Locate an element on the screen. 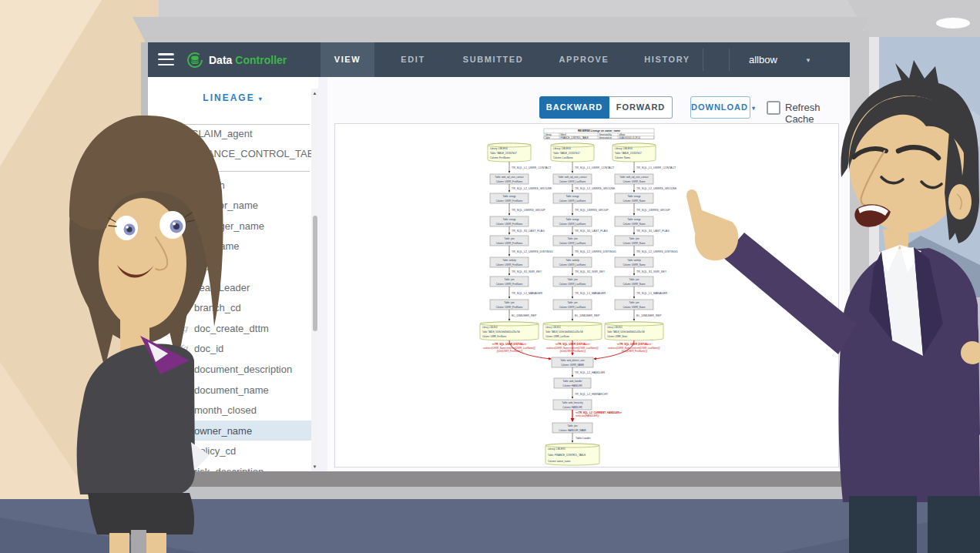  sidebar-item-policy_cd: fgpolicy_cd is located at coordinates (230, 451).